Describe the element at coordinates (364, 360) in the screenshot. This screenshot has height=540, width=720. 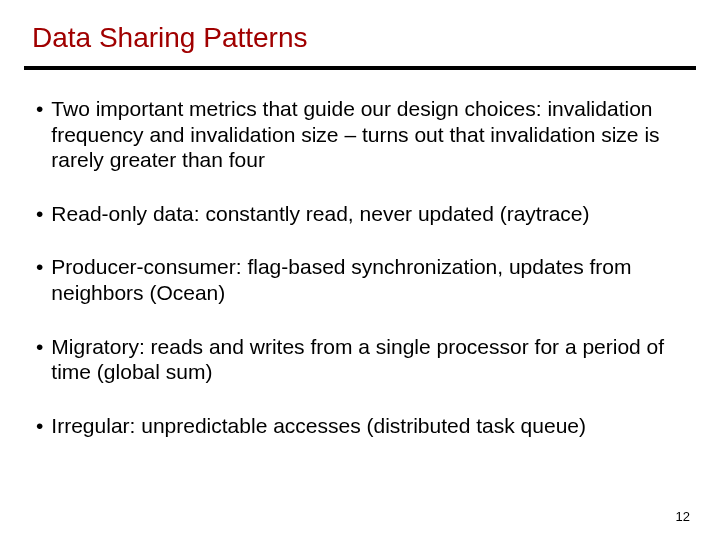
I see `bullet-item: • Migratory: reads and writes from a sin…` at that location.